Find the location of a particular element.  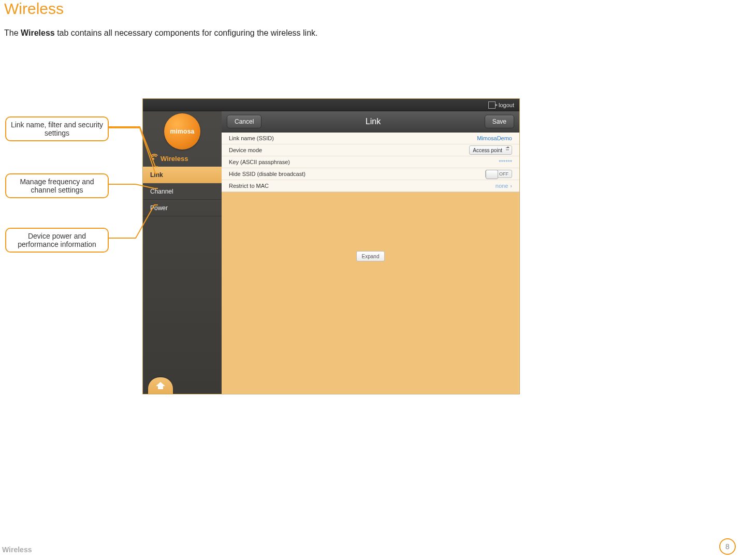

sidebar-item-power: Power is located at coordinates (182, 208).